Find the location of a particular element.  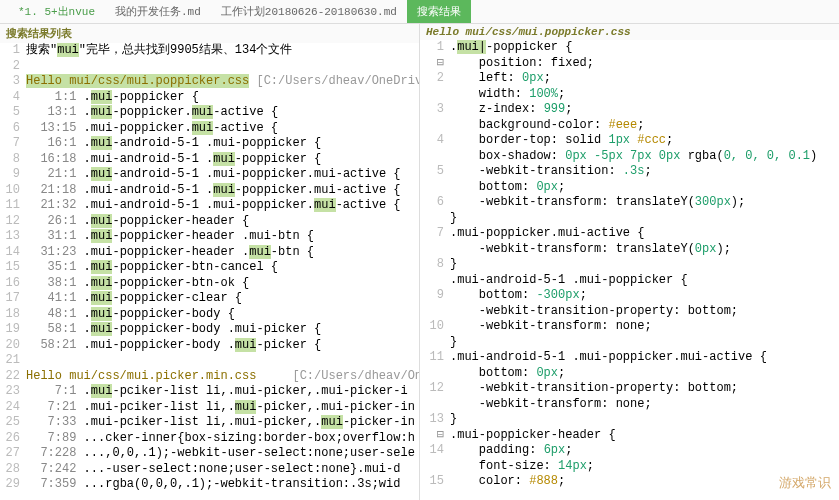

search-results-header: 搜索结果列表 is located at coordinates (210, 34).